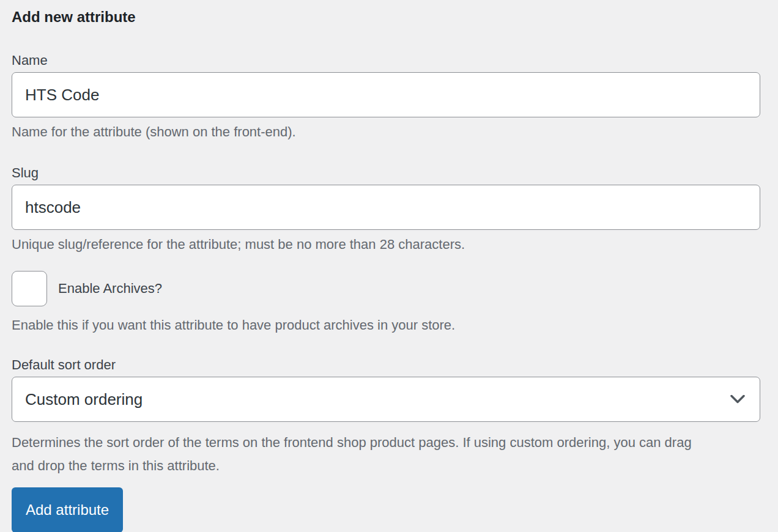 This screenshot has height=532, width=778. I want to click on enable-archives-row: Enable Archives?, so click(386, 289).